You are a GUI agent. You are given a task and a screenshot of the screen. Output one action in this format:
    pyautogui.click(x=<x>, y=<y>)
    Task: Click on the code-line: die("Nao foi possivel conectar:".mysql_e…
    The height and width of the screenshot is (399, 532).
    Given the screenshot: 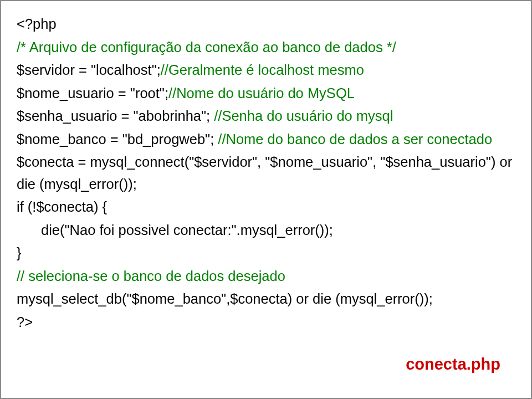 What is the action you would take?
    pyautogui.click(x=266, y=231)
    